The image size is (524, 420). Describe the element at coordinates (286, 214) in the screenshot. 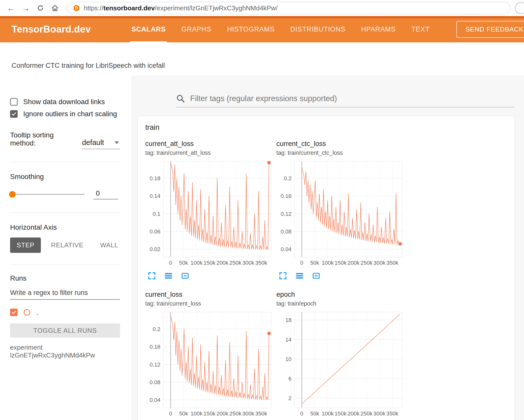

I see `svg-text: 0.12` at that location.